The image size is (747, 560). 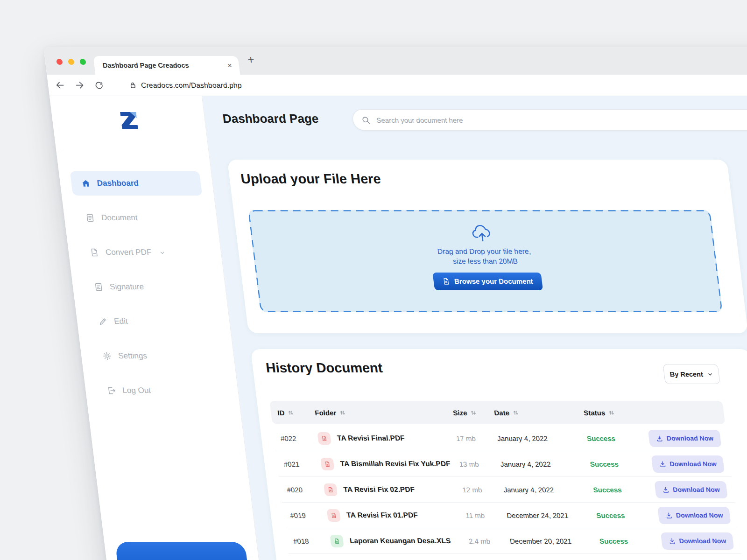 I want to click on file-name: TA Revisi Fix 02.PDF, so click(x=379, y=490).